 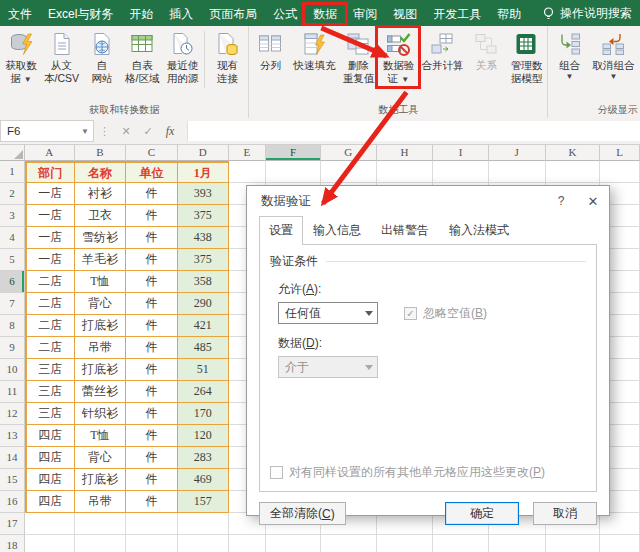 What do you see at coordinates (50, 524) in the screenshot?
I see `cell-A17` at bounding box center [50, 524].